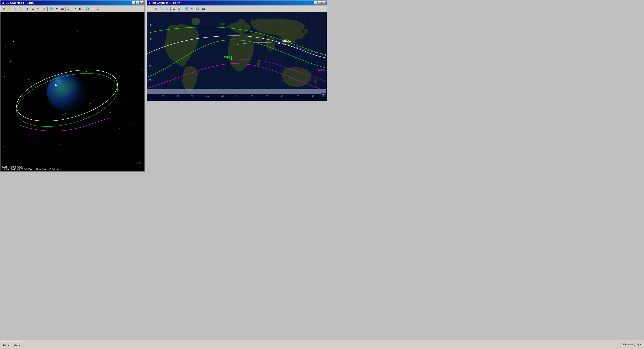 This screenshot has width=644, height=349. What do you see at coordinates (62, 9) in the screenshot?
I see `tool-camera-3d: 📷` at bounding box center [62, 9].